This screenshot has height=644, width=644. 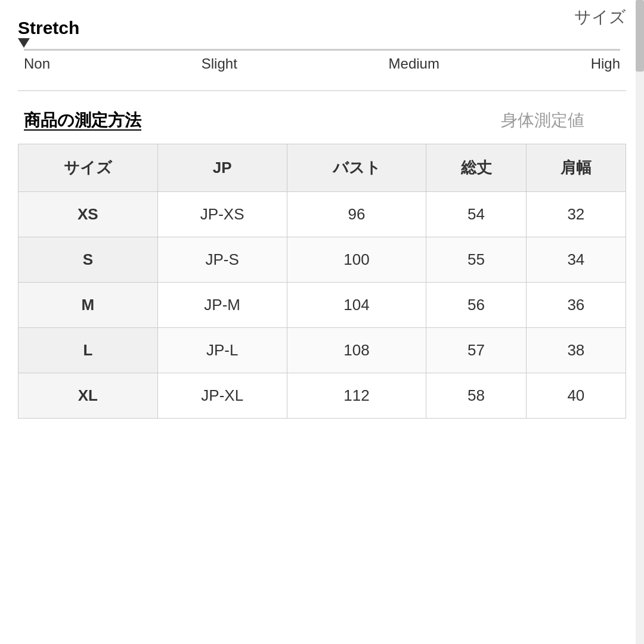 I want to click on col-header-shoulder: 肩幅, so click(x=576, y=168).